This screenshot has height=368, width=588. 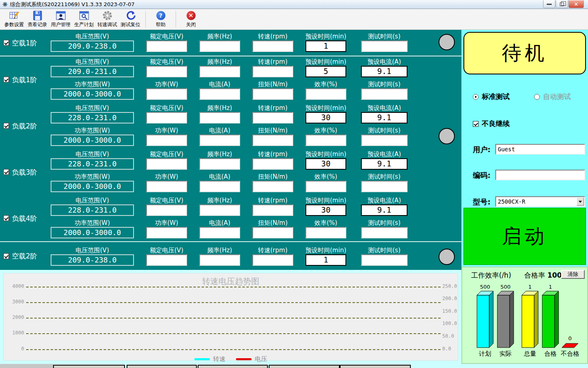 I want to click on bar-label: 不合格, so click(x=570, y=354).